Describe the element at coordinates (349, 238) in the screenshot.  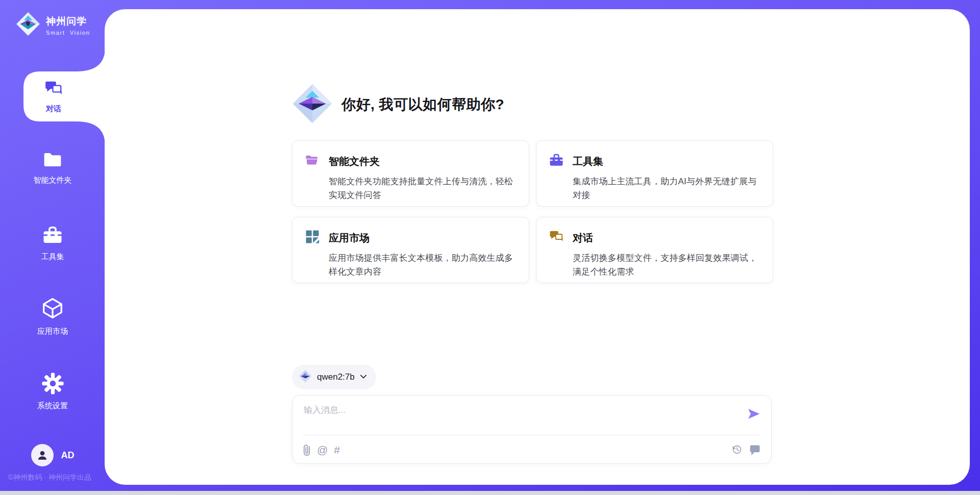
I see `card-title: 应用市场` at that location.